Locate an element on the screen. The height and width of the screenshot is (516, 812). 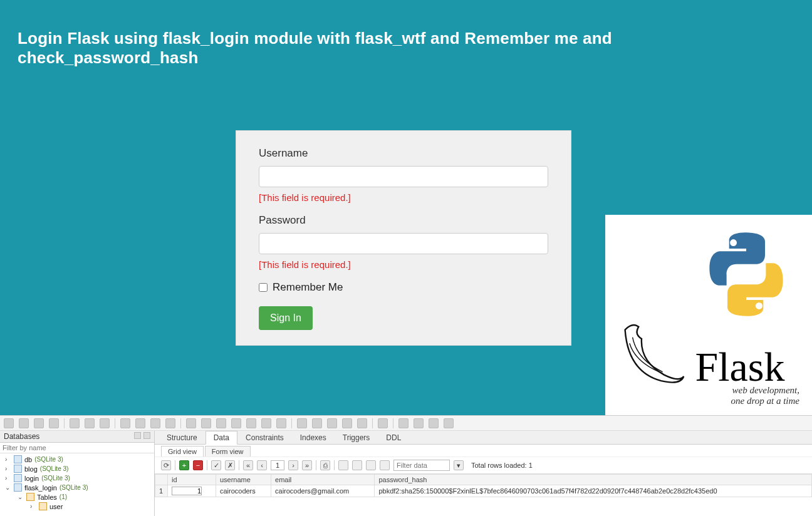
remember-me-row: Remember Me is located at coordinates (403, 287).